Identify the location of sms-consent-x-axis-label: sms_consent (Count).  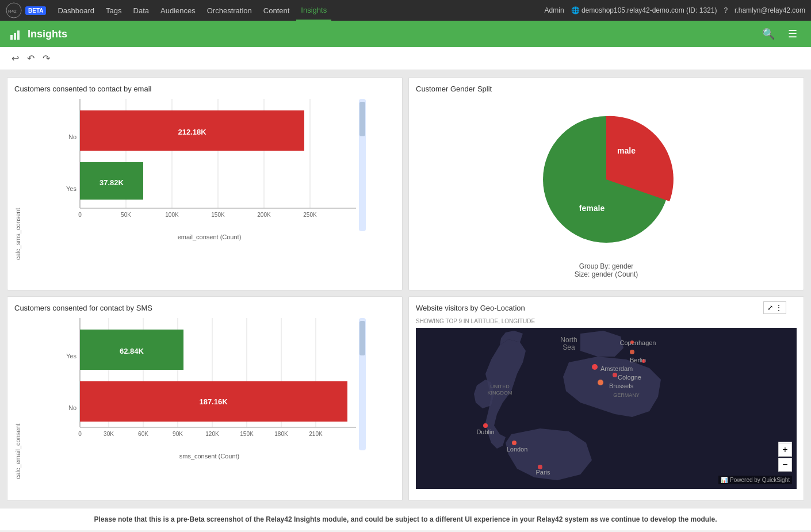
(209, 456).